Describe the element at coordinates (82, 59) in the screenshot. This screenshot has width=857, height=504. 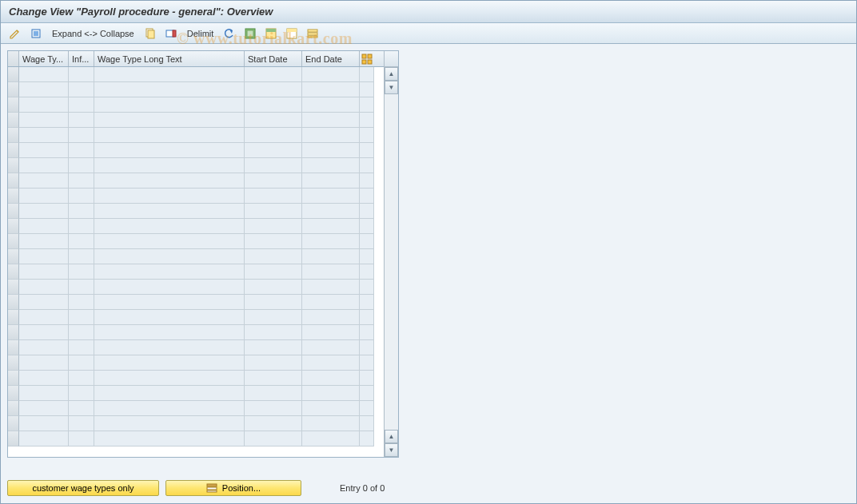
I see `col-inf: Inf...` at that location.